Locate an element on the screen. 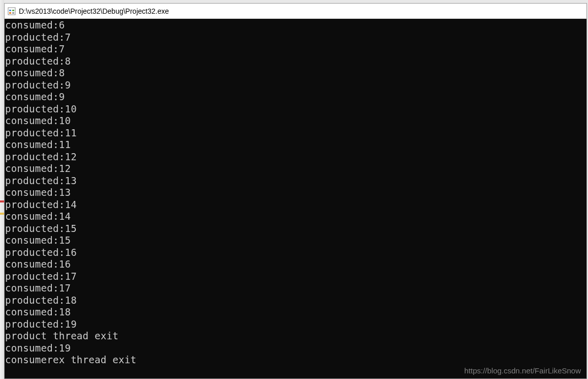 The image size is (588, 379). console-line: producted:12 is located at coordinates (296, 157).